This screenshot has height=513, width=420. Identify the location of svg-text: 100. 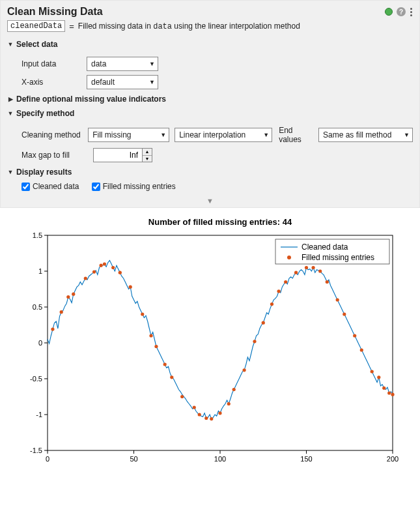
(220, 459).